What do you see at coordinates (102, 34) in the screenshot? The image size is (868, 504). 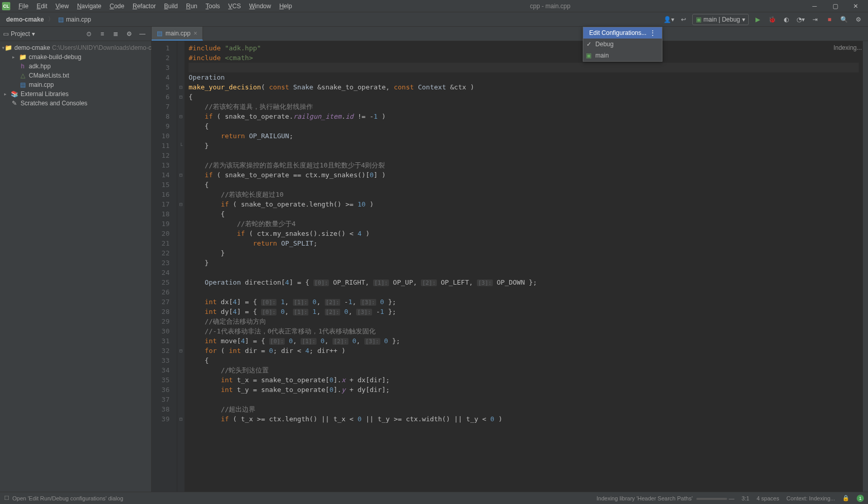 I see `expand-all-icon: ≡` at bounding box center [102, 34].